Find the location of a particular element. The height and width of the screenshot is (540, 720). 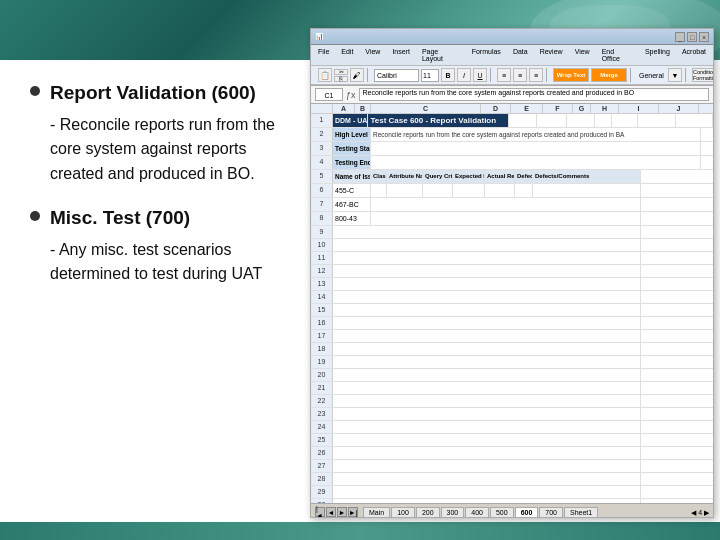

cell-1-g is located at coordinates (604, 120).